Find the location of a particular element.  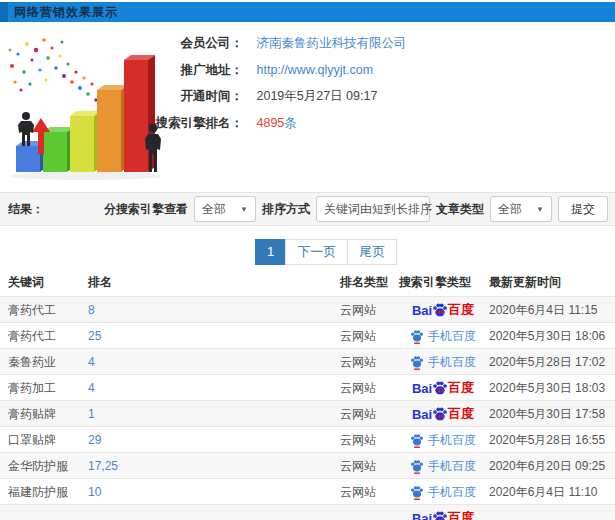

updated-cell: 2020年6月4日 11:10 is located at coordinates (544, 492).